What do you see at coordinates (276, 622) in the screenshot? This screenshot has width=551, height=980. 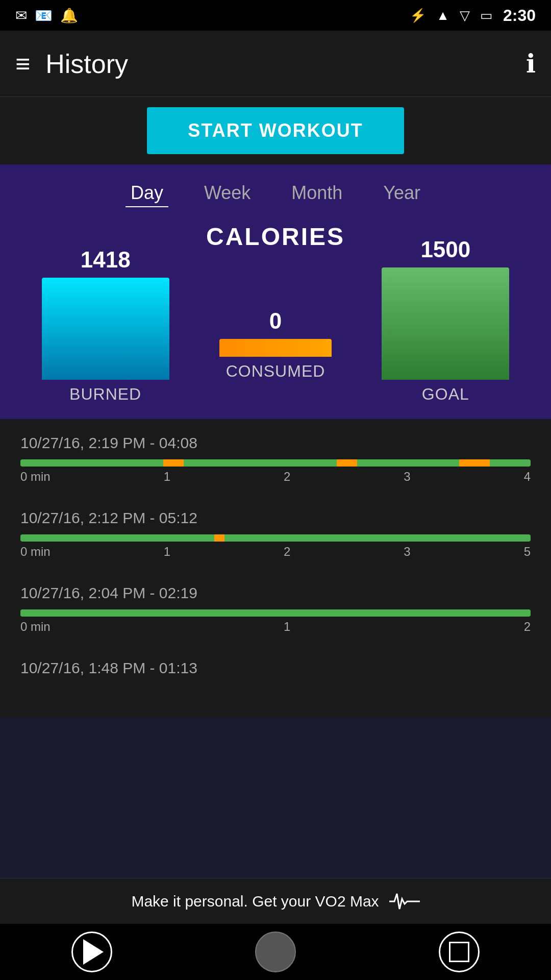 I see `history-bar-row: 0 min 1 2` at bounding box center [276, 622].